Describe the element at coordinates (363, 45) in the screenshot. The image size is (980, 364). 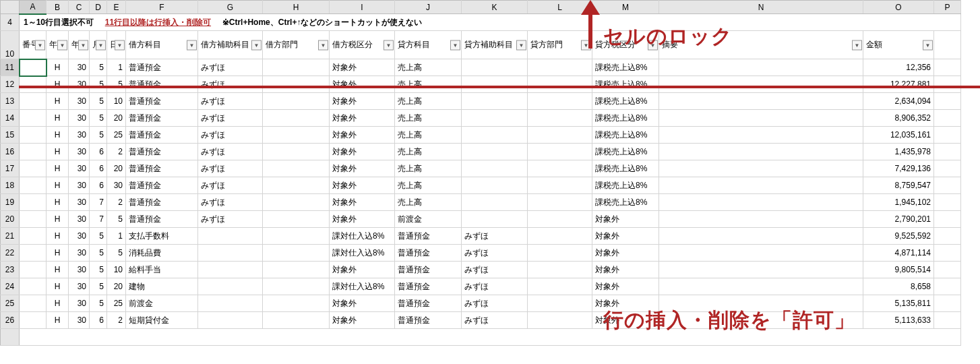
I see `hdr-dr-tax: 借方税区分▼` at that location.